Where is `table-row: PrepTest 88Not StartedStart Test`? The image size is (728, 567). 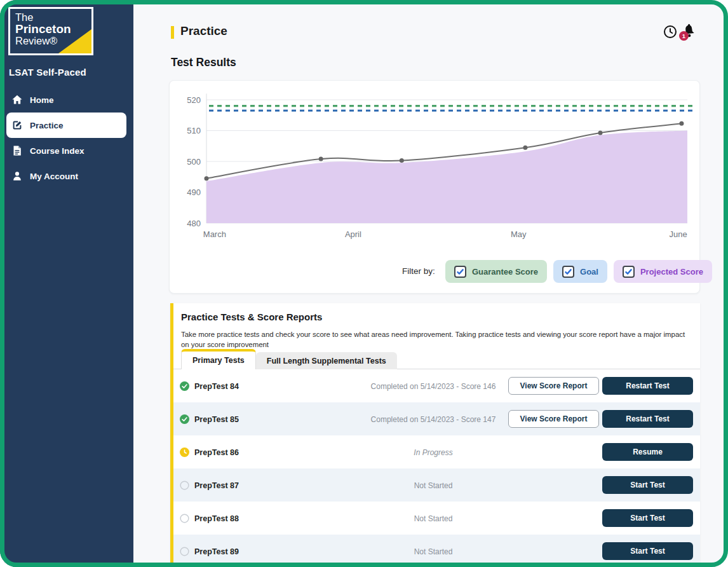
table-row: PrepTest 88Not StartedStart Test is located at coordinates (437, 518).